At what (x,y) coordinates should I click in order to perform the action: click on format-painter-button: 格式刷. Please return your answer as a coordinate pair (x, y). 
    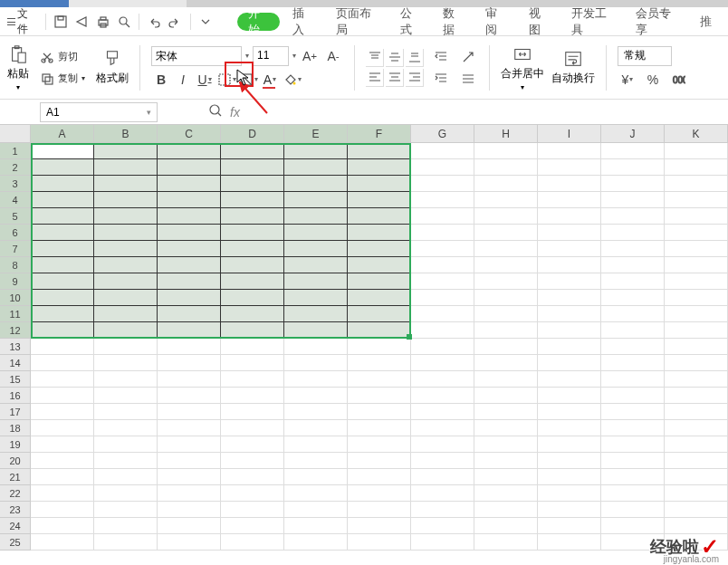
    Looking at the image, I should click on (112, 67).